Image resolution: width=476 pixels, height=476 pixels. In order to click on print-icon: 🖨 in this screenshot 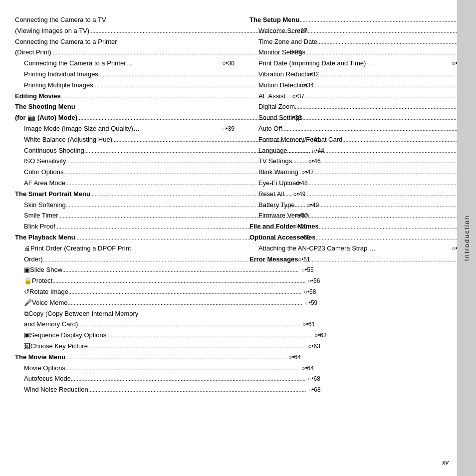, I will do `click(27, 248)`.